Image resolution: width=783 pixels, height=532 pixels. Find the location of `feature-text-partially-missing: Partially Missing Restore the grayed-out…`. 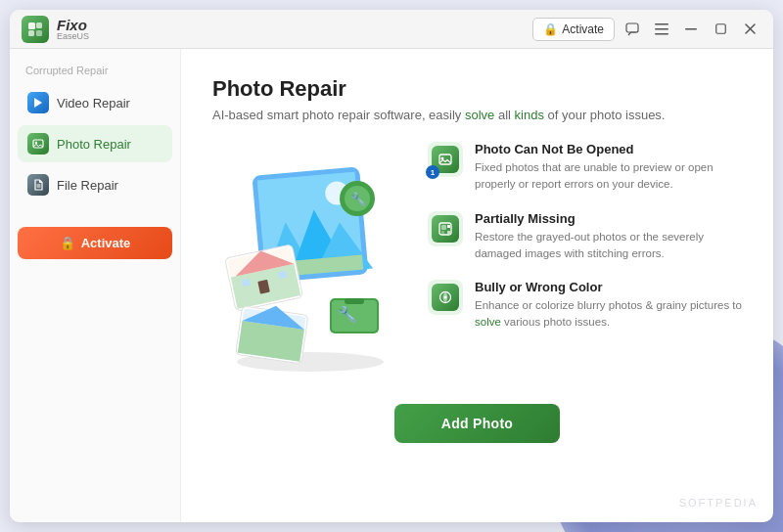

feature-text-partially-missing: Partially Missing Restore the grayed-out… is located at coordinates (609, 237).